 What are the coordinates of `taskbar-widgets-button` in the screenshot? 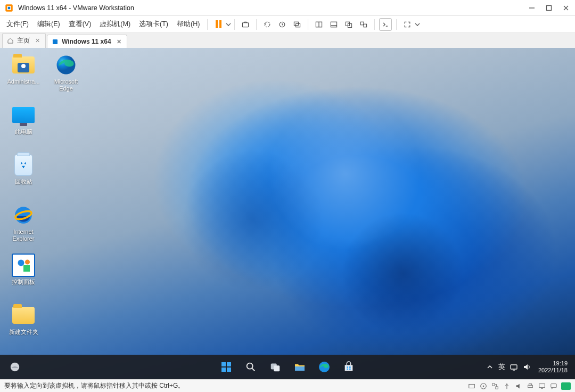 It's located at (15, 367).